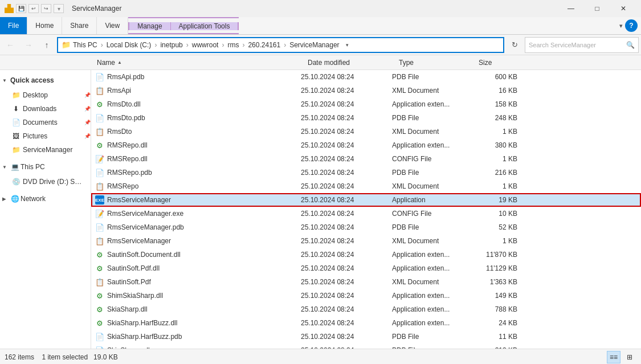  What do you see at coordinates (366, 91) in the screenshot?
I see `table-row: 📋 RmsApi 25.10.2024 08:24 XML Document 1…` at bounding box center [366, 91].